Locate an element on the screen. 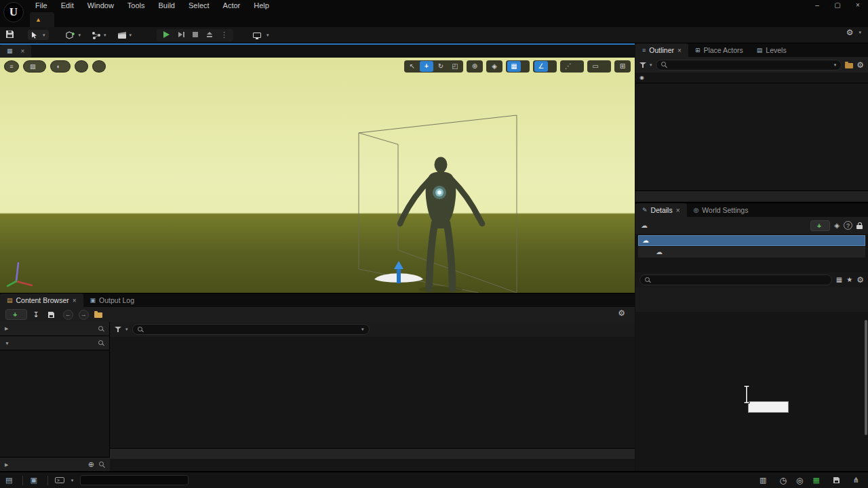 The width and height of the screenshot is (868, 488). blueprints-dropdown: ▾ is located at coordinates (99, 35).